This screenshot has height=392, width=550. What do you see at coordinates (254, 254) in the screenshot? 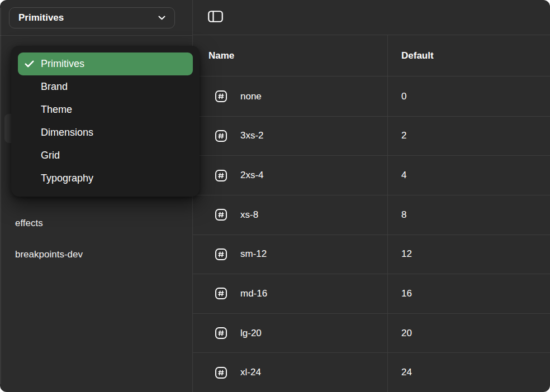
I see `variable-name: sm-12` at bounding box center [254, 254].